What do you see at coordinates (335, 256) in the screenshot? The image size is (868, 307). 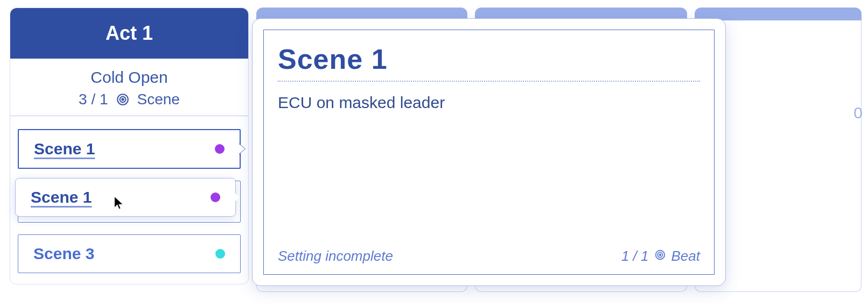 I see `detail-status: Setting incomplete` at bounding box center [335, 256].